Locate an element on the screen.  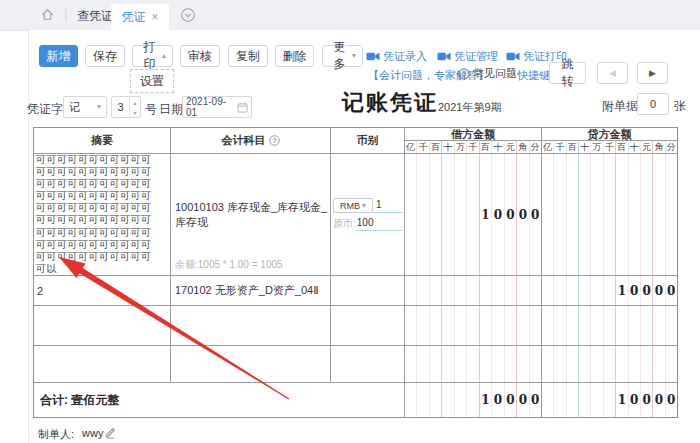
total-label-cell: 合计: 壹佰元整 is located at coordinates (220, 400).